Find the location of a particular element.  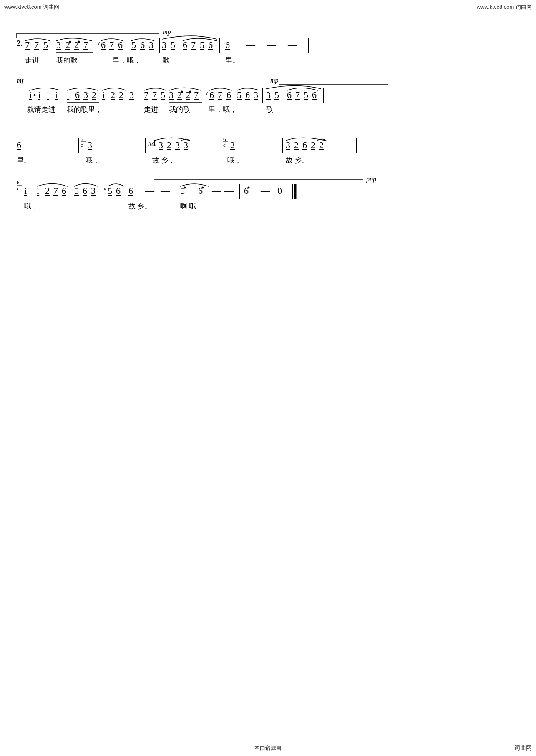

dynamic-mf: mf is located at coordinates (21, 80).